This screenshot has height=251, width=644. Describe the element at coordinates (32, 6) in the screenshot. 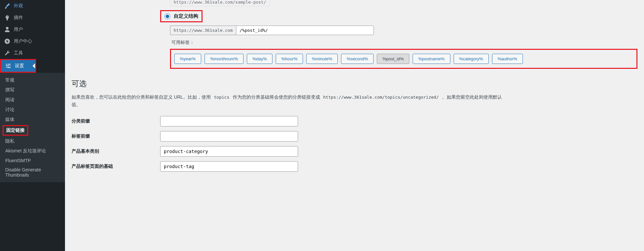

I see `sidebar-item-appearance: 外观` at that location.